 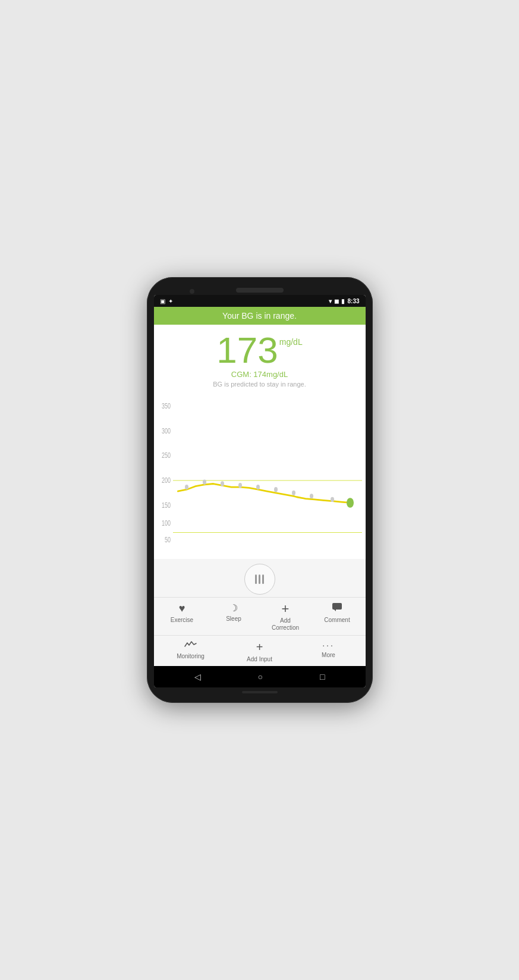 What do you see at coordinates (191, 646) in the screenshot?
I see `monitoring-icon` at bounding box center [191, 646].